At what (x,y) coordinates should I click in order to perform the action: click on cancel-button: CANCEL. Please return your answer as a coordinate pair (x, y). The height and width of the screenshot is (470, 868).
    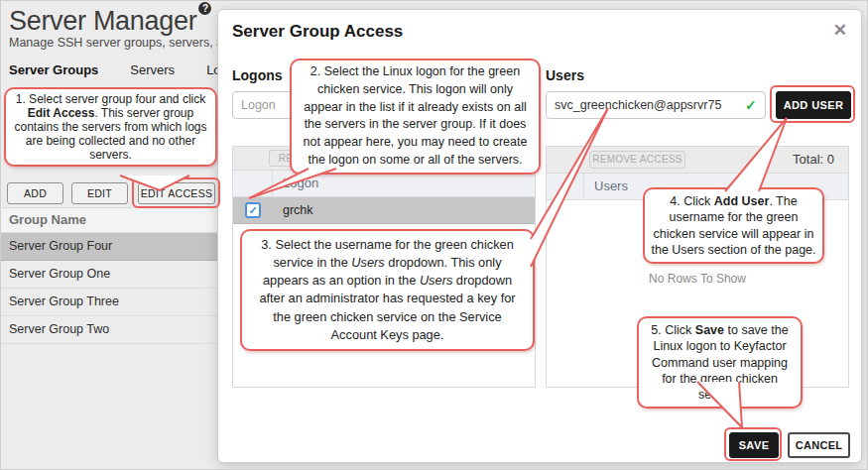
    Looking at the image, I should click on (819, 445).